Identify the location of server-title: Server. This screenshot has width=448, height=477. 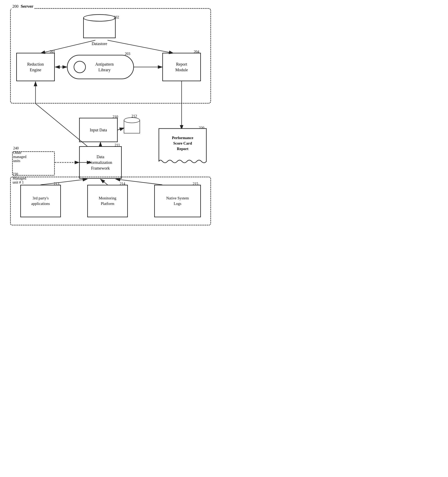
(27, 6).